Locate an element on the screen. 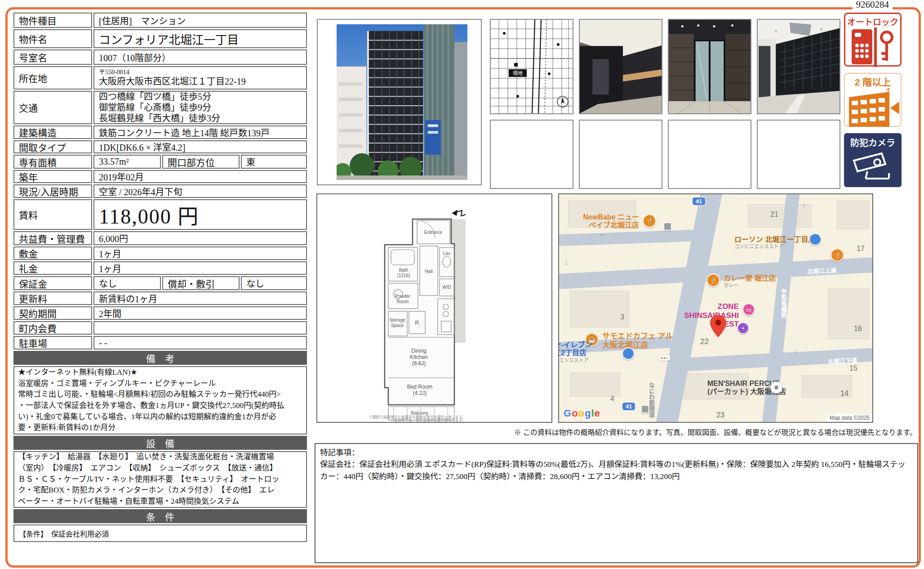 The image size is (924, 569). svg-text: (4.2J) is located at coordinates (420, 393).